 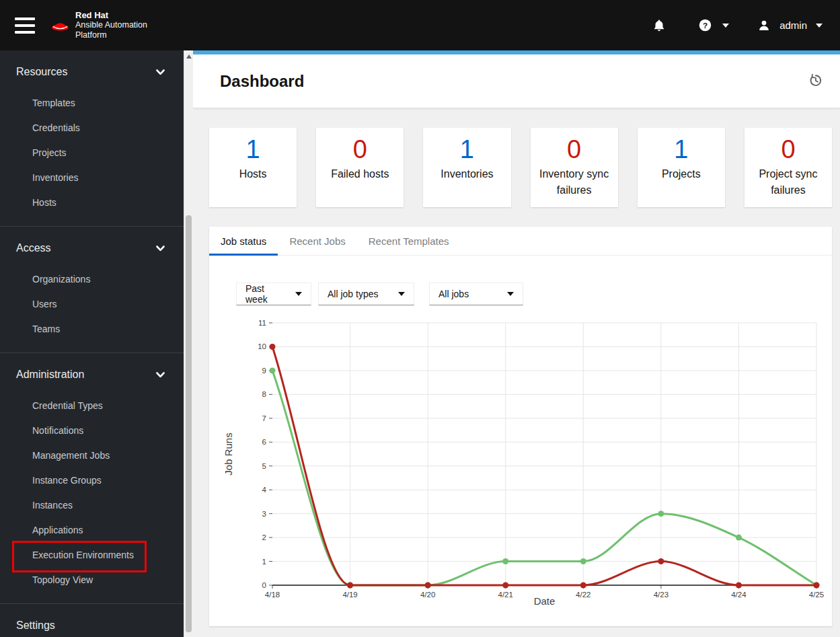 What do you see at coordinates (467, 174) in the screenshot?
I see `card-label: Inventories` at bounding box center [467, 174].